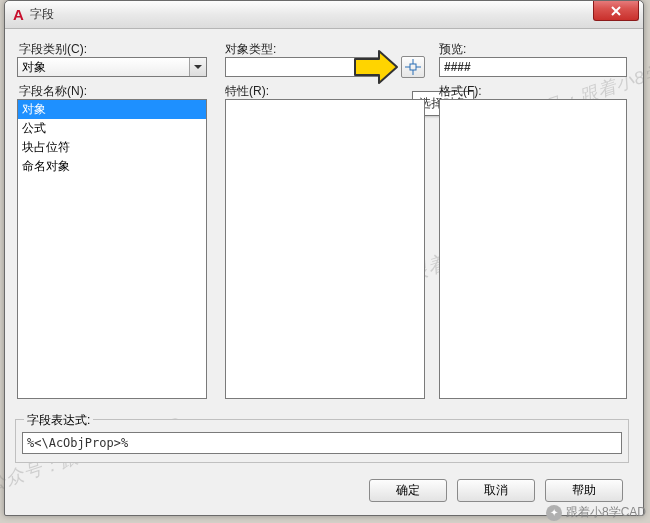 Image resolution: width=650 pixels, height=523 pixels. What do you see at coordinates (78, 443) in the screenshot?
I see `field-expression-value: %<\AcObjProp>%` at bounding box center [78, 443].